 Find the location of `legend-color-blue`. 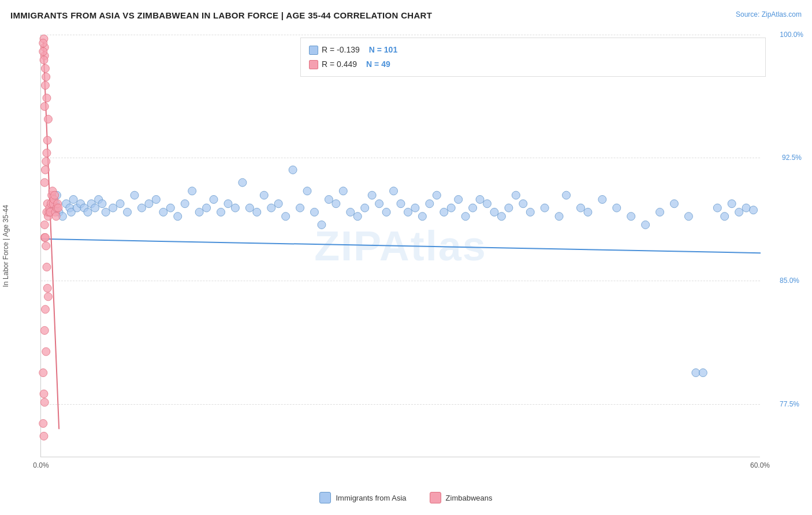

legend-color-blue is located at coordinates (325, 498).